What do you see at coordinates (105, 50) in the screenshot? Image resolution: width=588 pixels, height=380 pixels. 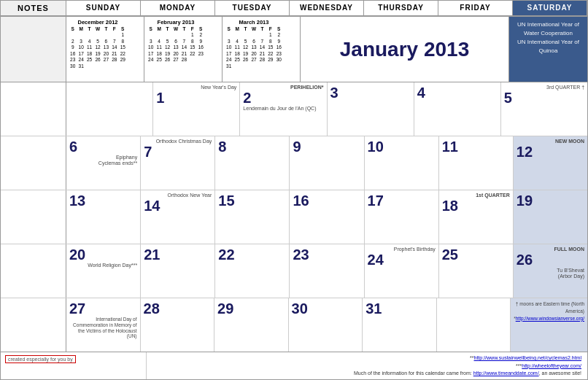 I see `info-sunday-col: December 2012 S M T W T F S 1 2345678 91…` at bounding box center [105, 50].